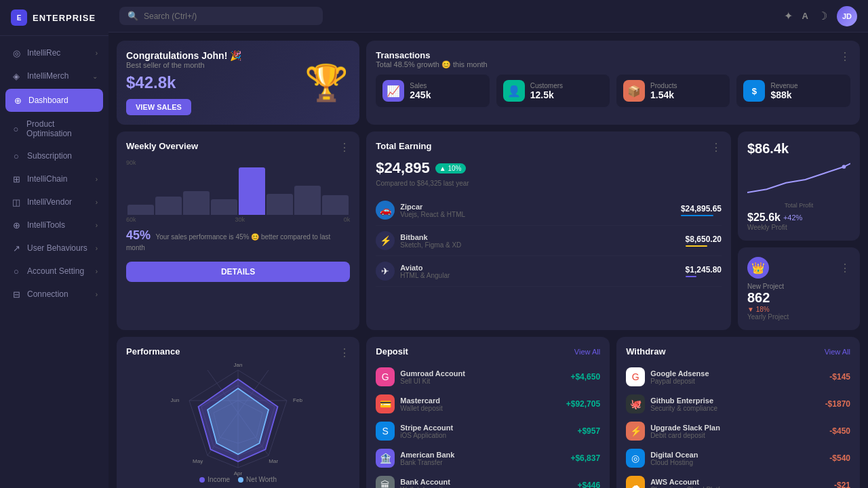 This screenshot has height=488, width=868. I want to click on earning-amount-row: $24,895 ▲ 10%, so click(549, 168).